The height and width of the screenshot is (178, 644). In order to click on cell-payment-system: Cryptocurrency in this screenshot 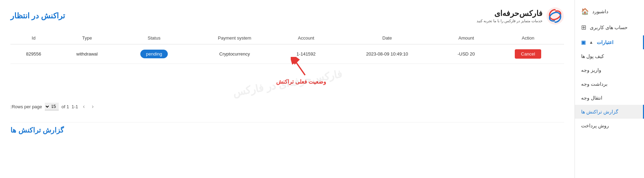, I will do `click(234, 54)`.